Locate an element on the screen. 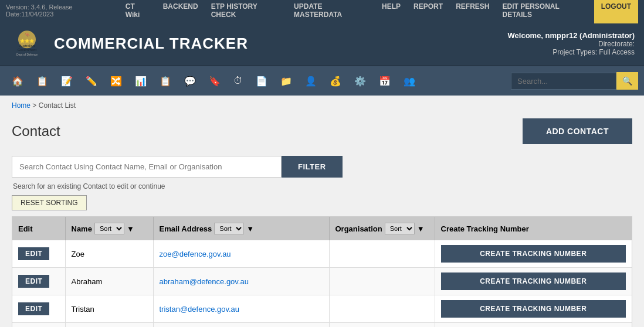  home-icon: 🏠 is located at coordinates (18, 81).